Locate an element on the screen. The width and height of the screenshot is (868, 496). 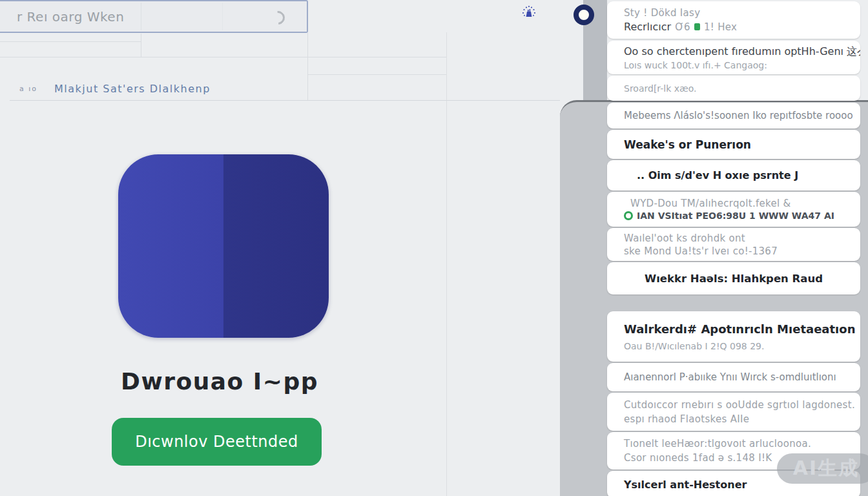
list-item-line1: Walrkerdı# Apotınrıcln Mıetaeatıon is located at coordinates (734, 329).